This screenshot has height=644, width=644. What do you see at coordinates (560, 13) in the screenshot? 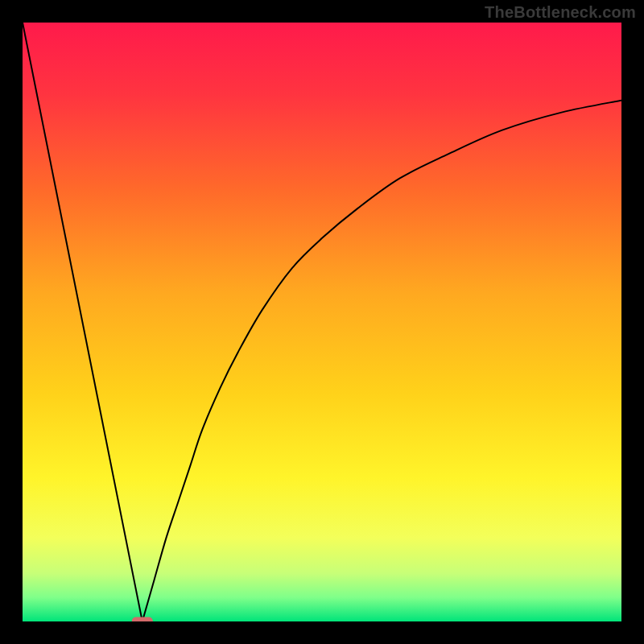
I see `watermark-text: TheBottleneck.com` at bounding box center [560, 13].